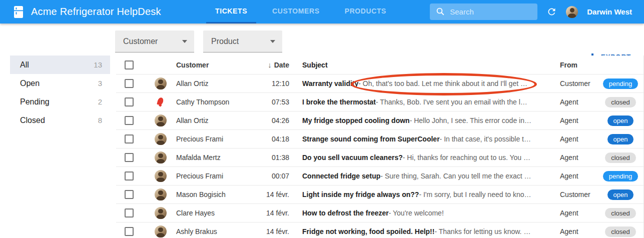 The height and width of the screenshot is (238, 644). I want to click on table-row: Mafalda Mertz 01:38 Do you sell vacuum c…, so click(380, 158).